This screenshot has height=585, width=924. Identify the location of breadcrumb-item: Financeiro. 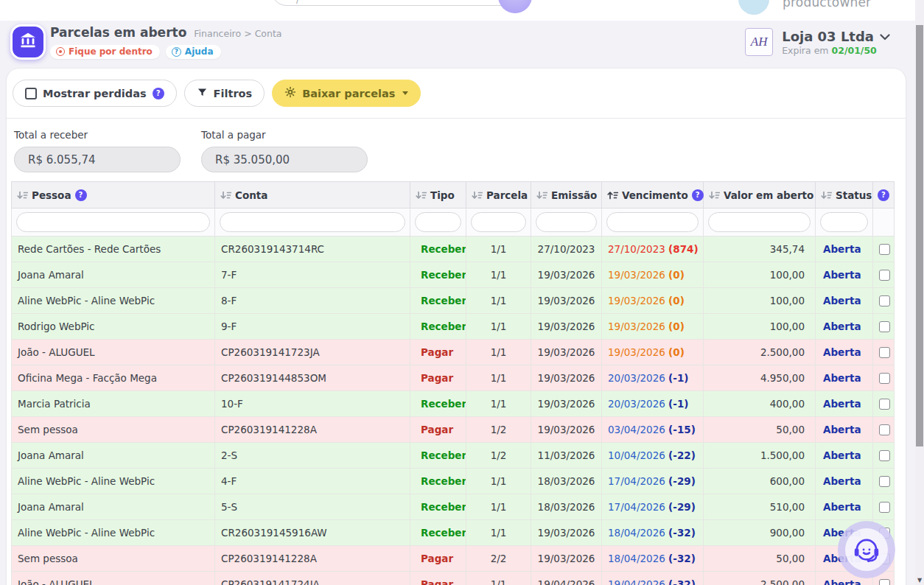
(217, 34).